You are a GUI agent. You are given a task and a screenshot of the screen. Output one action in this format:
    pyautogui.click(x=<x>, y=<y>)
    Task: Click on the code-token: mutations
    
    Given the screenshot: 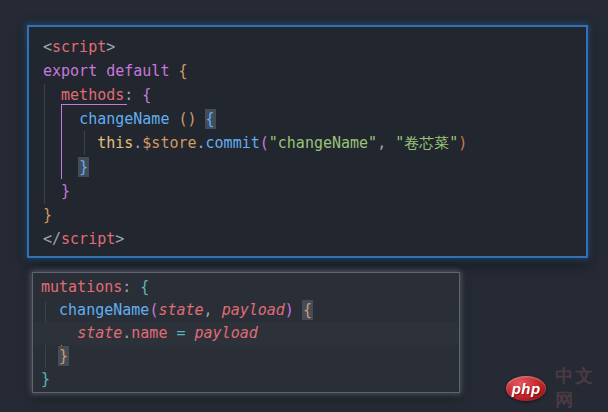 What is the action you would take?
    pyautogui.click(x=82, y=287)
    